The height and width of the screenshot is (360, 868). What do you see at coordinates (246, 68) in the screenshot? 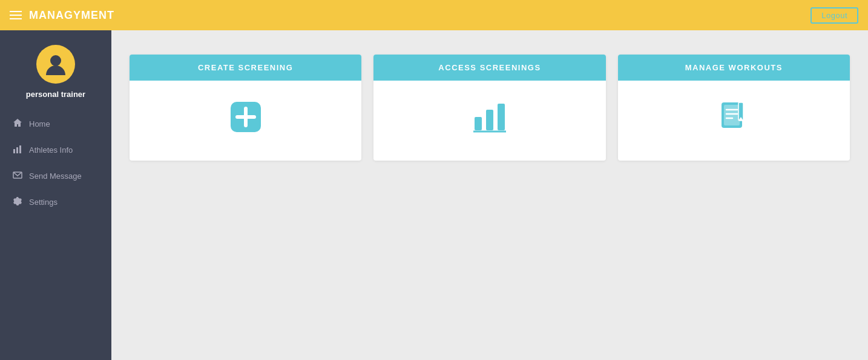
I see `create-screening-header: CREATE SCREENING` at bounding box center [246, 68].